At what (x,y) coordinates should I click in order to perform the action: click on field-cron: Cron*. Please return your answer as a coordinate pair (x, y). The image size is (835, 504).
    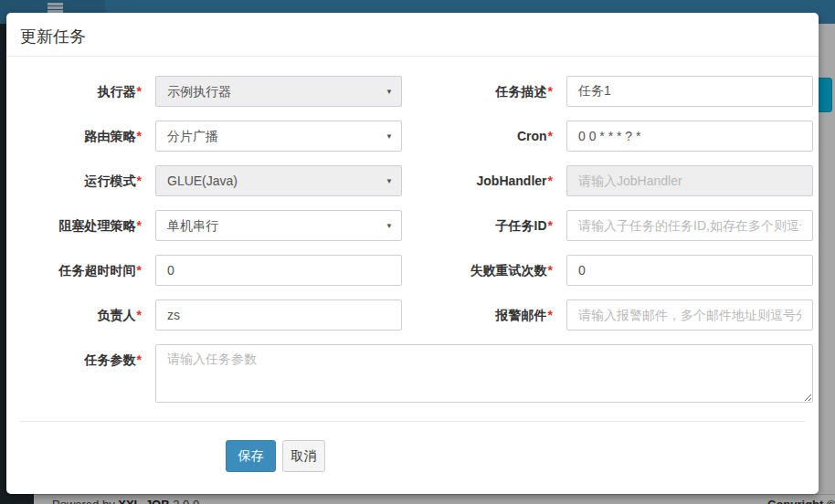
    Looking at the image, I should click on (618, 136).